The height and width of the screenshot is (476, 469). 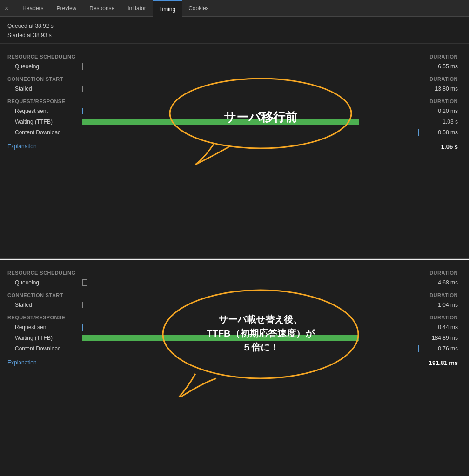 What do you see at coordinates (22, 146) in the screenshot?
I see `explanation-link-1: Explanation` at bounding box center [22, 146].